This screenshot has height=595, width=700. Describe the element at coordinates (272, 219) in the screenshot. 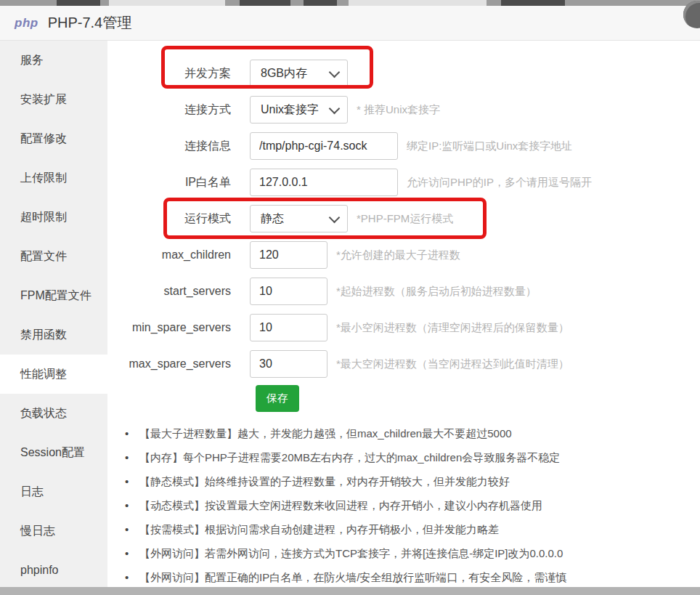

I see `run-mode-selected-value: 静态` at that location.